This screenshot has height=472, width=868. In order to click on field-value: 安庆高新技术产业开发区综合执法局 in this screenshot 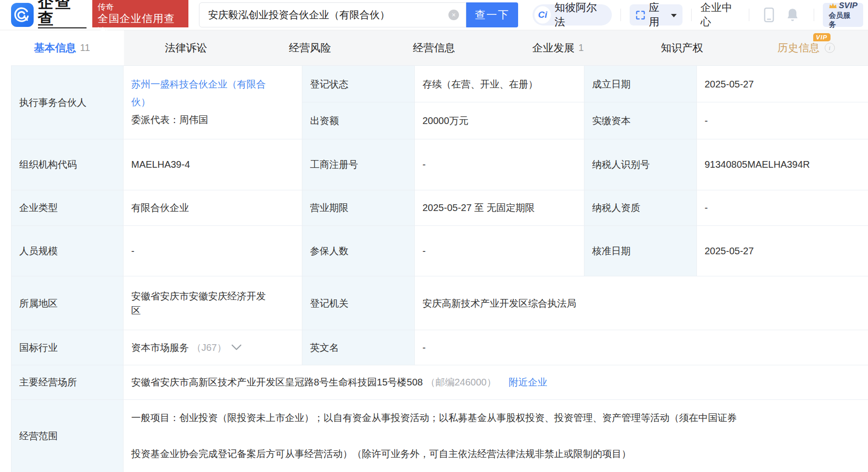, I will do `click(641, 303)`.